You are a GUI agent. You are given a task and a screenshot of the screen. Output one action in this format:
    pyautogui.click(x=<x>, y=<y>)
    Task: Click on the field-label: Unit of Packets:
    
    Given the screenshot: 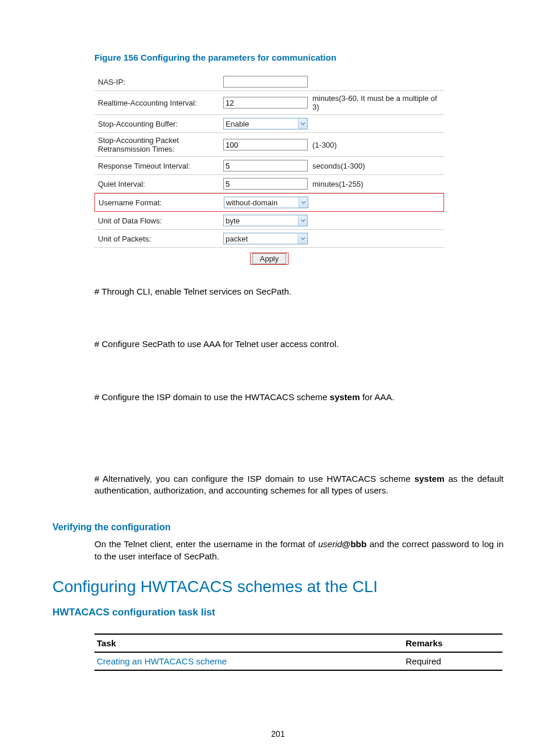 What is the action you would take?
    pyautogui.click(x=161, y=239)
    